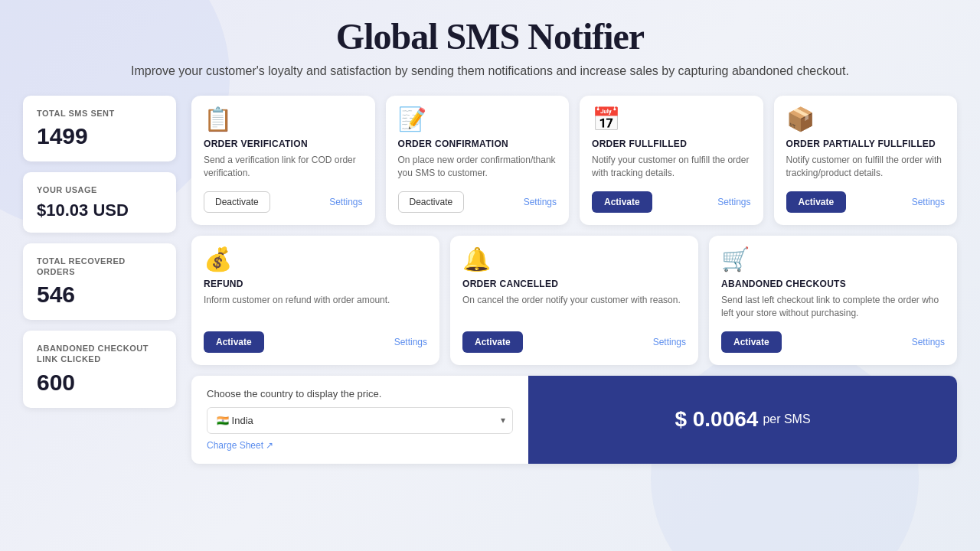  Describe the element at coordinates (315, 259) in the screenshot. I see `card-icon-refund: 💰` at that location.